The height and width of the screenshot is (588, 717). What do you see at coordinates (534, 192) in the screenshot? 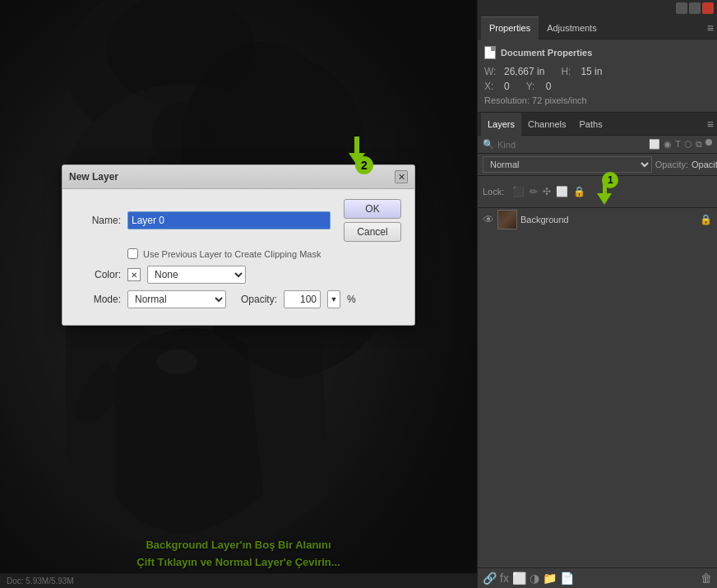
I see `lock-brush-icon: ✏` at bounding box center [534, 192].